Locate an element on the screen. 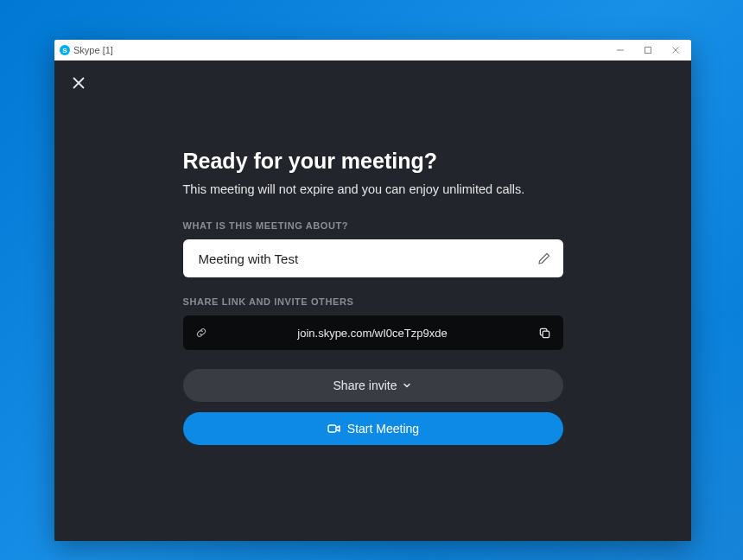 The height and width of the screenshot is (560, 743). start-meeting-button: Start Meeting is located at coordinates (373, 429).